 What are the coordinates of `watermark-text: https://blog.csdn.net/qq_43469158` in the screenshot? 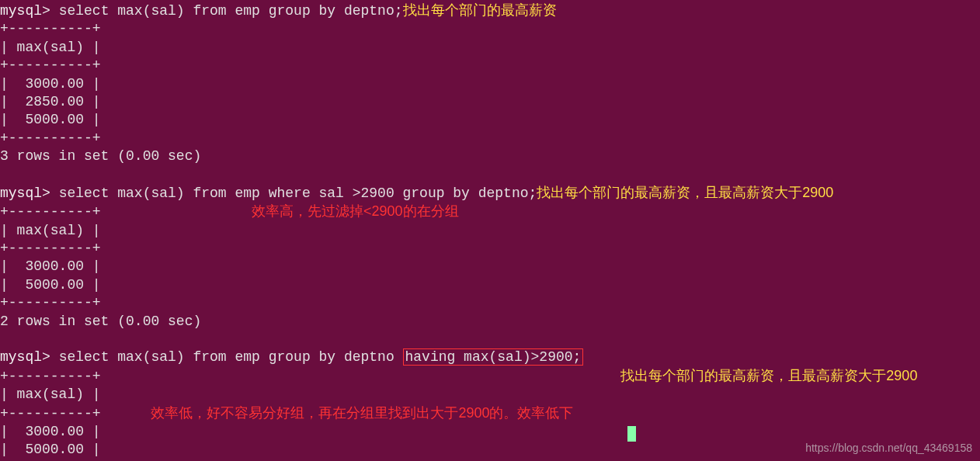 It's located at (888, 448).